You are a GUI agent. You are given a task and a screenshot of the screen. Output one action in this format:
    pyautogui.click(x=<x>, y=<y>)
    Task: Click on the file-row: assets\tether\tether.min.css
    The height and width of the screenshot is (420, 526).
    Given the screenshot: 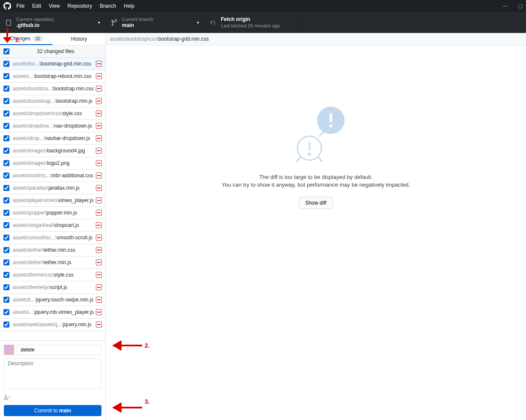 What is the action you would take?
    pyautogui.click(x=53, y=250)
    